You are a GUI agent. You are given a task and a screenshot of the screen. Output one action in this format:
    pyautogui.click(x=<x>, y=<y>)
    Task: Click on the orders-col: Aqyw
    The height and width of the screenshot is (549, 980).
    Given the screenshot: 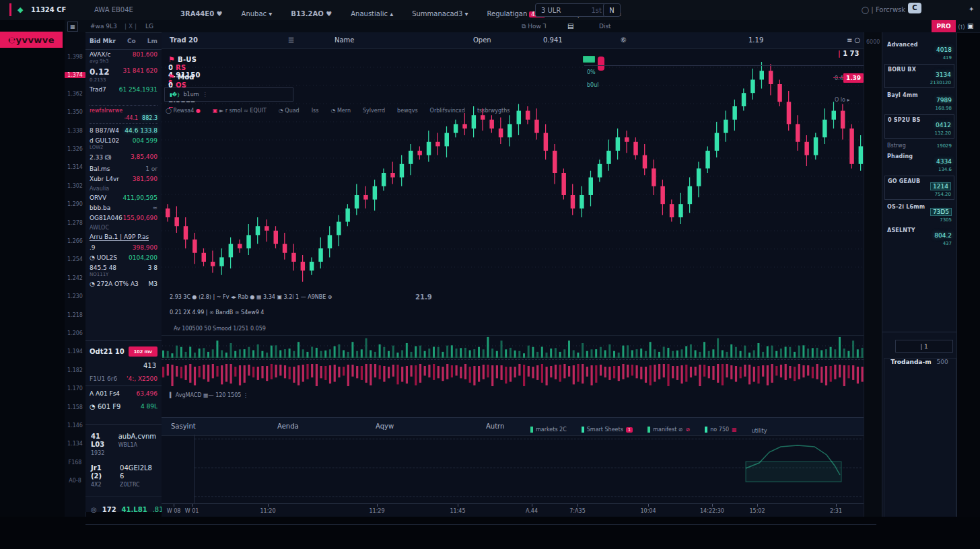 What is the action you would take?
    pyautogui.click(x=385, y=427)
    